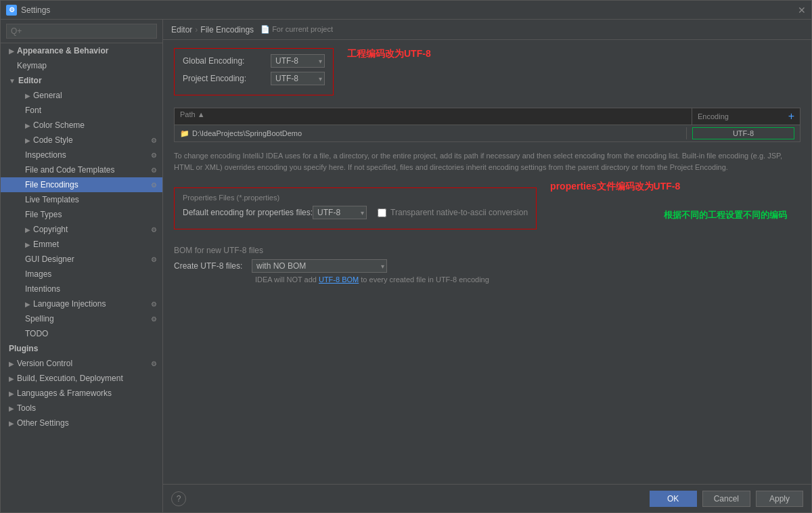 The image size is (812, 513). Describe the element at coordinates (81, 289) in the screenshot. I see `sidebar-item-intentions: Intentions` at that location.